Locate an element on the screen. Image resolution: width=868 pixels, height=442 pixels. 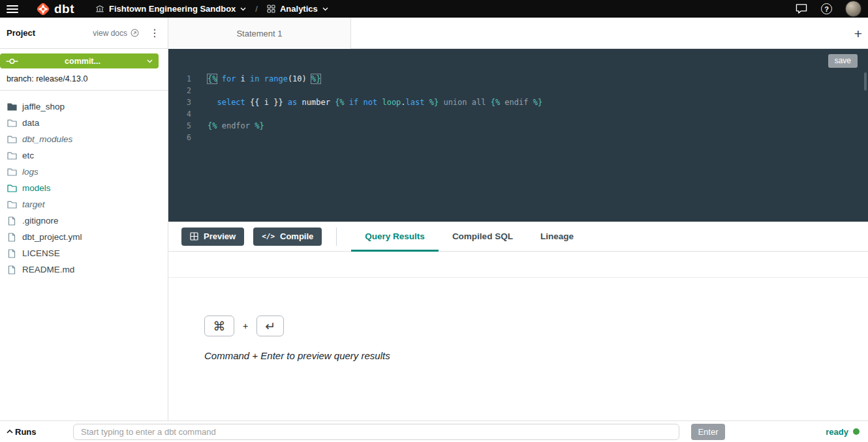
code-line: 4 is located at coordinates (514, 114).